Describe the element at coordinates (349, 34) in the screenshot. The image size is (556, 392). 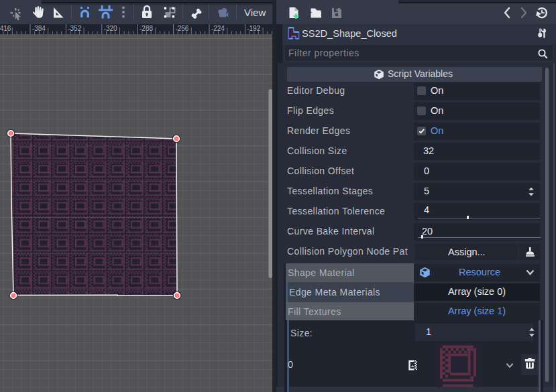
I see `svg-text: SS2D_Shape_Closed` at that location.